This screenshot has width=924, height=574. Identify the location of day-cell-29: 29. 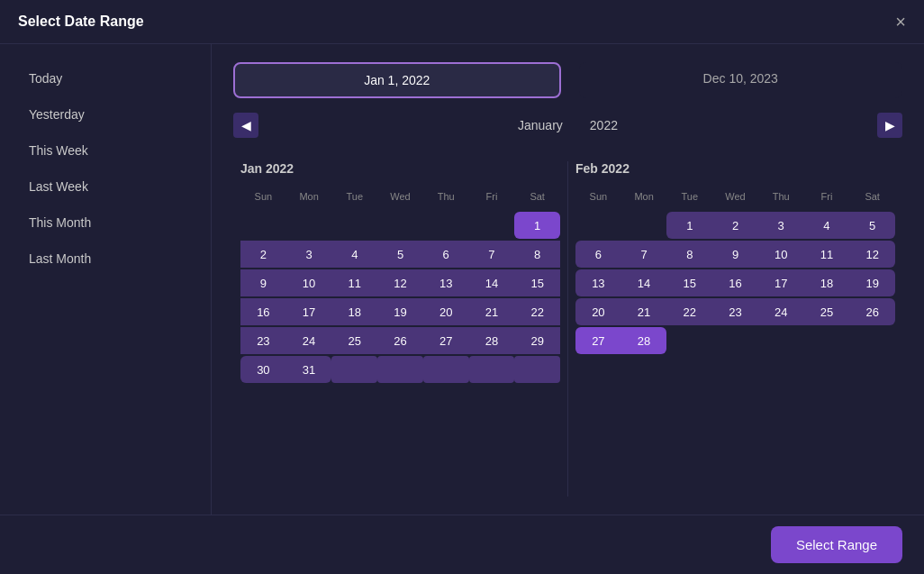
(537, 341).